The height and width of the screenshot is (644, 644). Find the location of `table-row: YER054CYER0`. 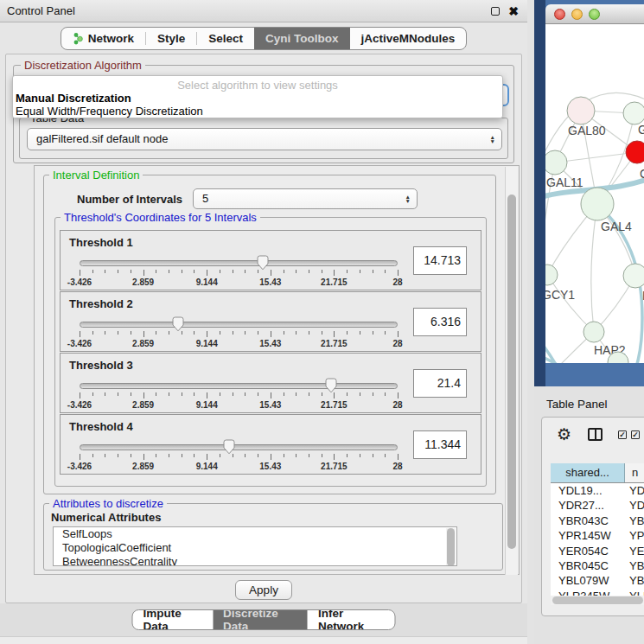

table-row: YER054CYER0 is located at coordinates (597, 552).